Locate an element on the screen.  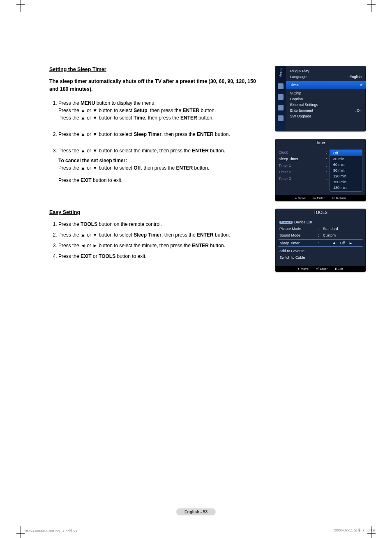
osd-side-label: Setup is located at coordinates (281, 72).